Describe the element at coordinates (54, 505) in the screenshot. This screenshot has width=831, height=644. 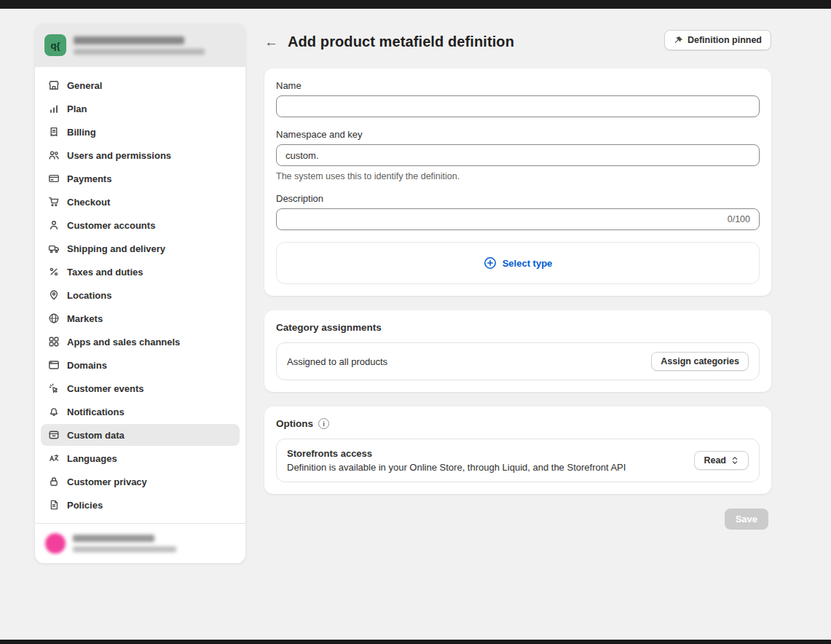
I see `policy-doc-icon` at that location.